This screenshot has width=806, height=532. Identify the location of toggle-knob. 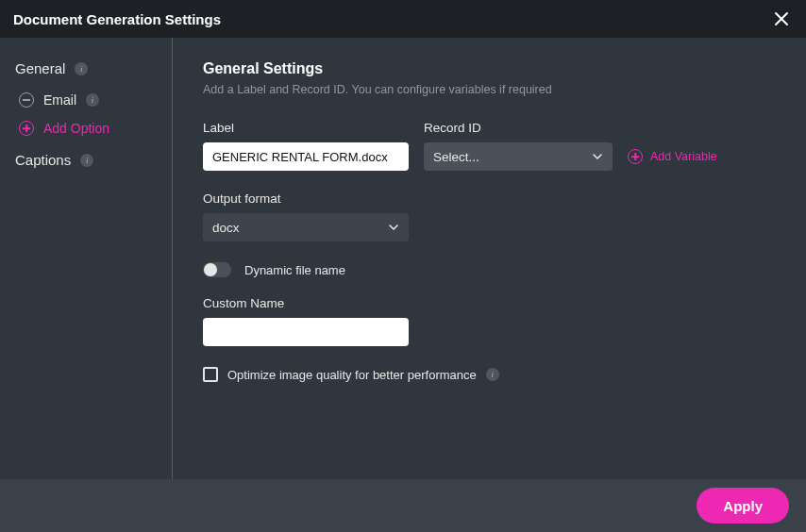
(210, 270).